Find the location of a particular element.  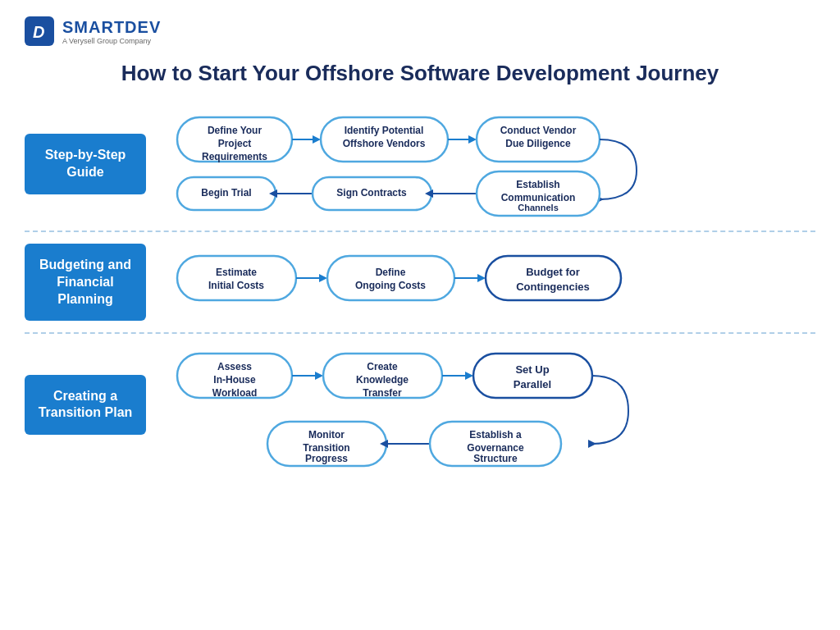

logo-icon: D is located at coordinates (39, 31).